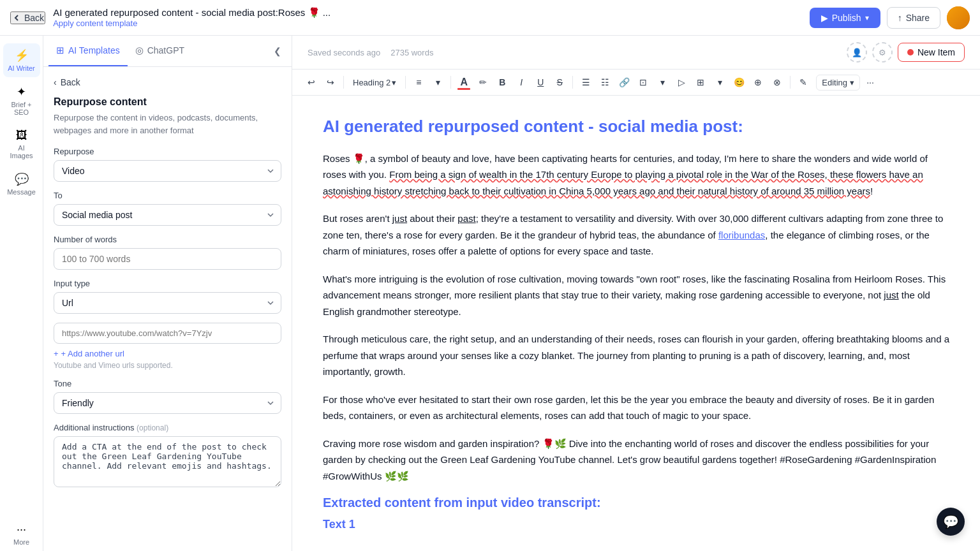  What do you see at coordinates (167, 346) in the screenshot?
I see `url-field: + + Add another url Youtube and Vimeo ur…` at bounding box center [167, 346].